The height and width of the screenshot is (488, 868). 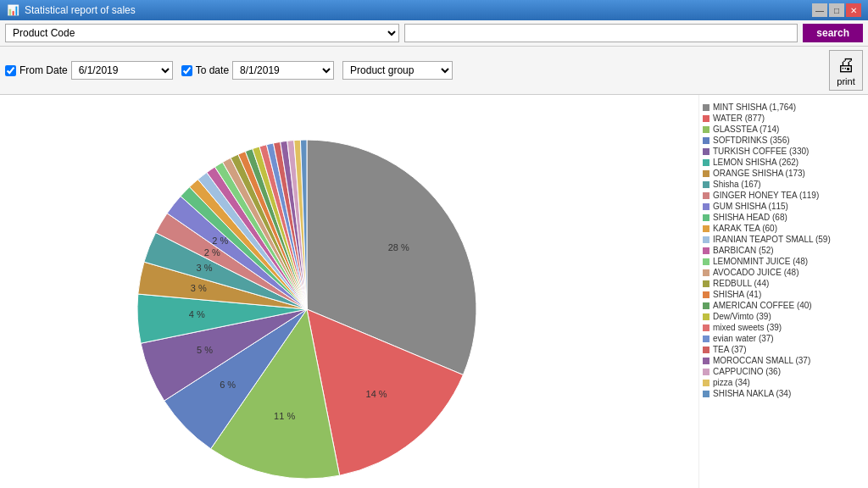 What do you see at coordinates (434, 71) in the screenshot?
I see `filters-bar: From Date 6/1/2019 To date 8/1/2019 Prod…` at bounding box center [434, 71].